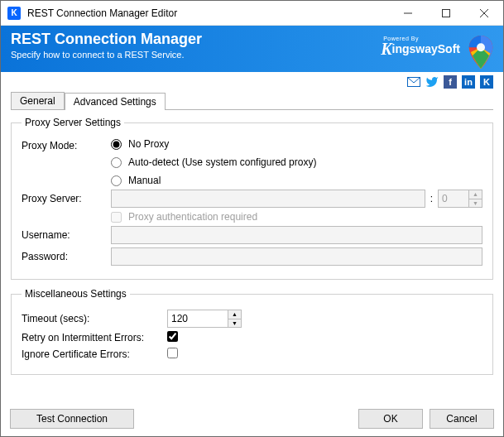  Describe the element at coordinates (475, 204) in the screenshot. I see `proxy-port-down-icon: ▼` at that location.